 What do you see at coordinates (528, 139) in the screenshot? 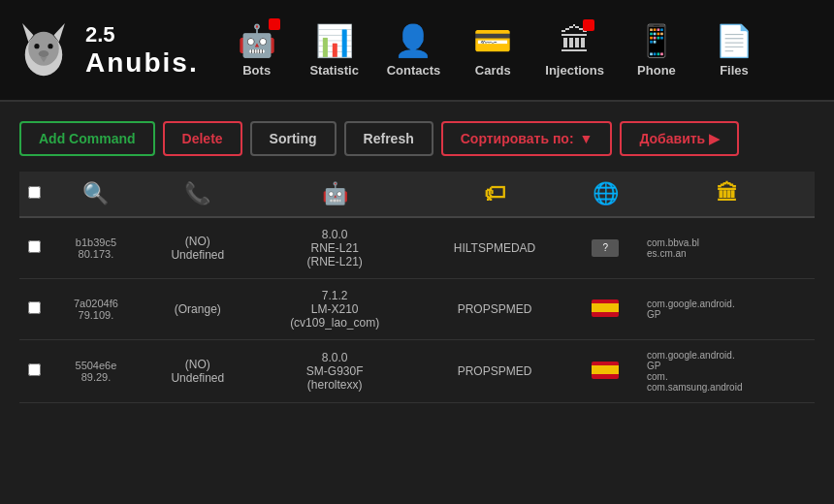
I see `sort-by-button: Сортировать по: ▼` at bounding box center [528, 139].